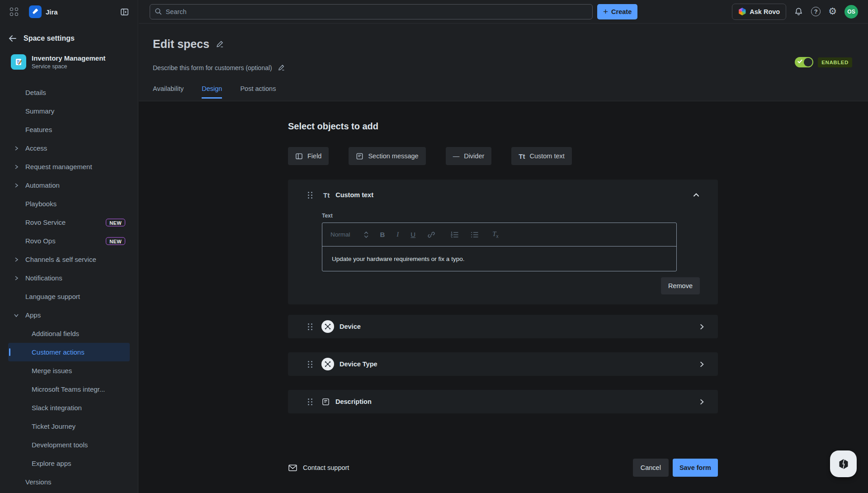 This screenshot has width=868, height=493. Describe the element at coordinates (168, 92) in the screenshot. I see `tab-availability: Availability` at that location.